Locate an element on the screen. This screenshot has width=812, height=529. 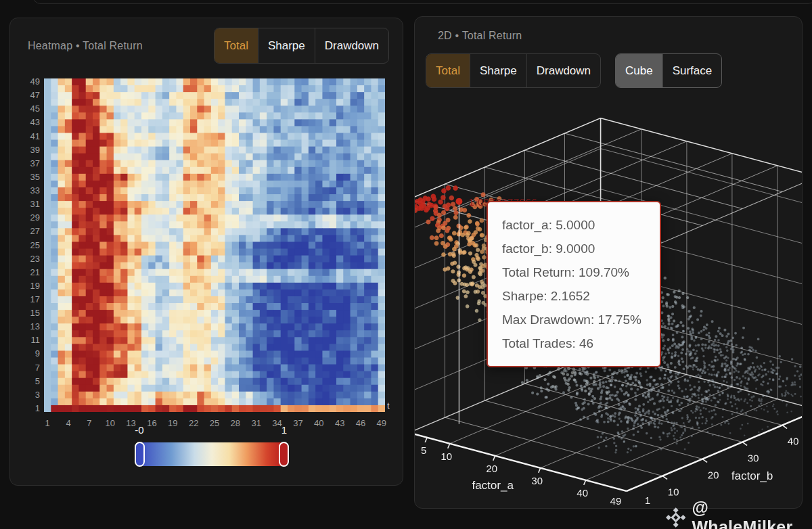
heatmap-y-tick: 13 is located at coordinates (27, 326).